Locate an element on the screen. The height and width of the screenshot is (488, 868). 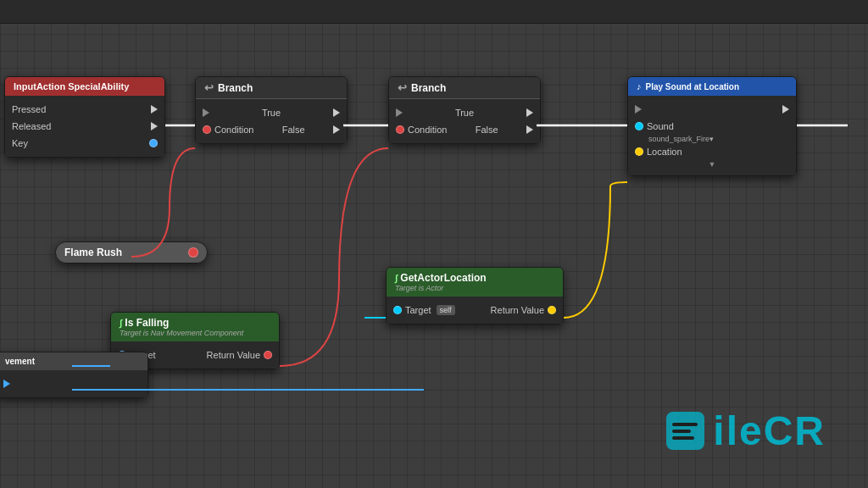
pin-released: Released is located at coordinates (85, 126).